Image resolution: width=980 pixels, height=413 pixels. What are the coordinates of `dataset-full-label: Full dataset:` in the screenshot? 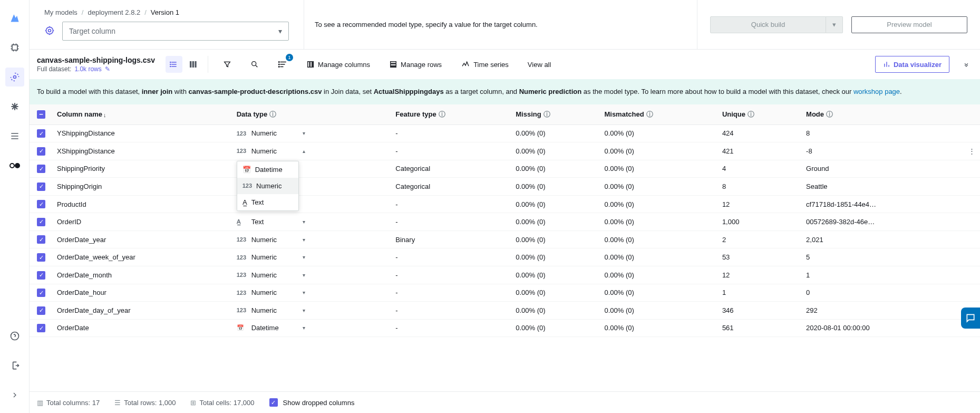 It's located at (54, 69).